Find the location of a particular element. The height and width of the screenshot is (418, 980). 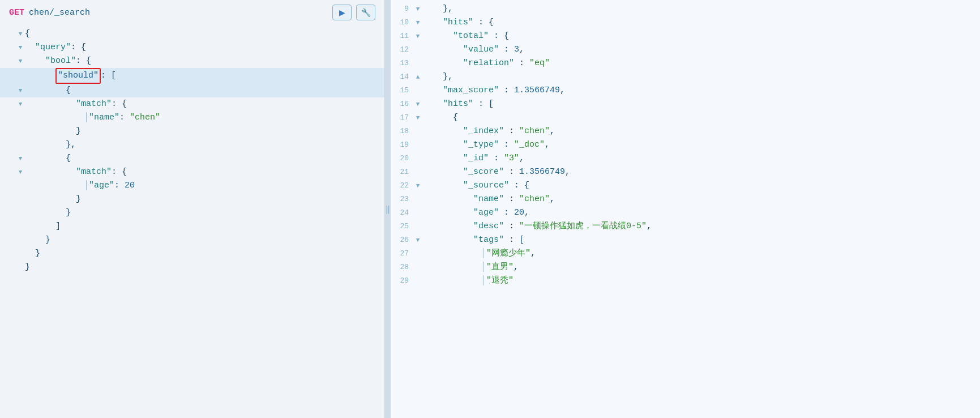

right-line: 26 ▼ "tags" : [ is located at coordinates (685, 240).